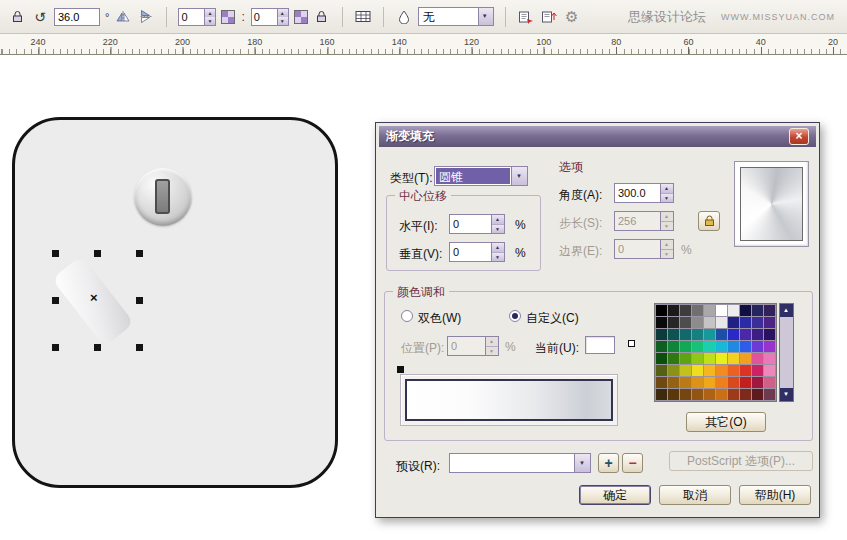 Image resolution: width=847 pixels, height=540 pixels. I want to click on gradient-node-start, so click(400, 370).